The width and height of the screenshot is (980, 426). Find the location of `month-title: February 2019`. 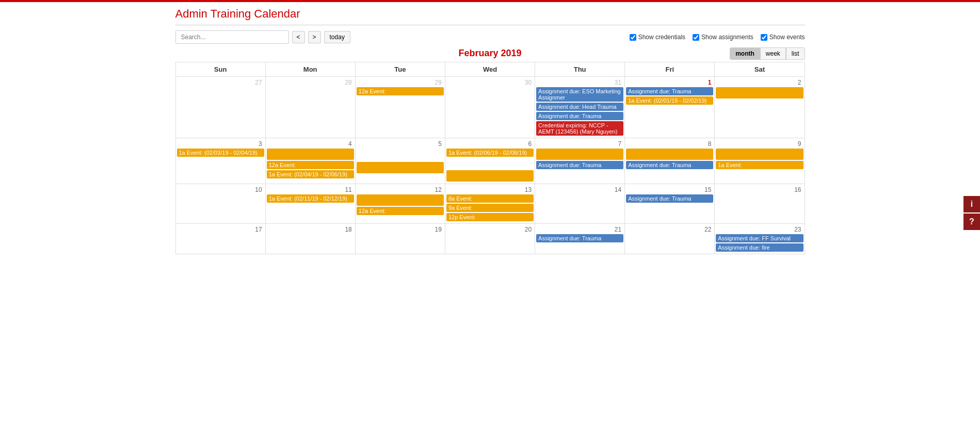

month-title: February 2019 is located at coordinates (490, 54).